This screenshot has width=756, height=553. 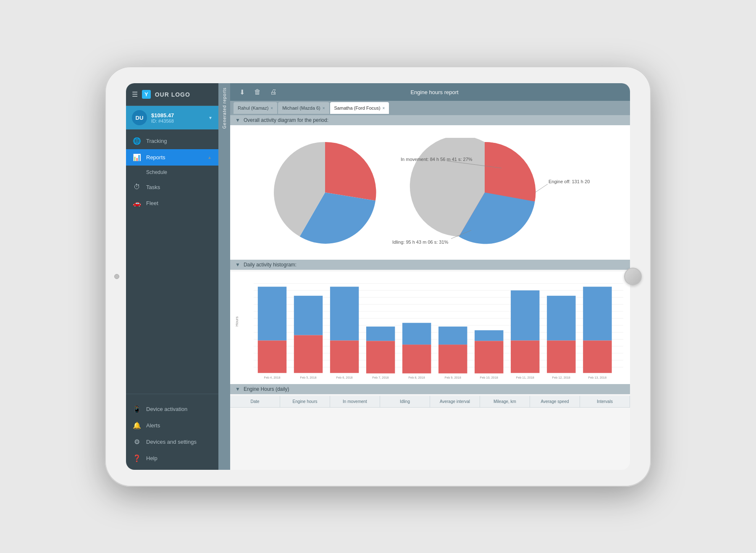 I want to click on gear-icon: ⚙, so click(x=137, y=442).